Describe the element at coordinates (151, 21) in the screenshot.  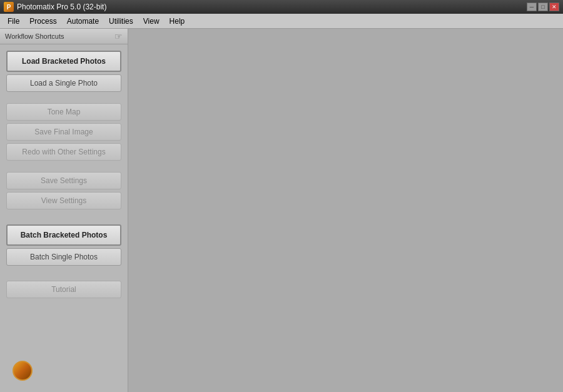
I see `menu-view: View` at that location.